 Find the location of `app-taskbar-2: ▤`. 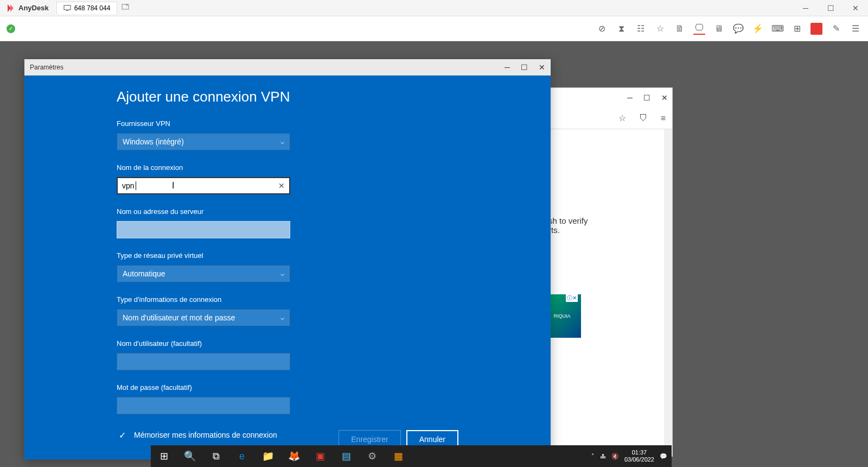

app-taskbar-2: ▤ is located at coordinates (346, 456).